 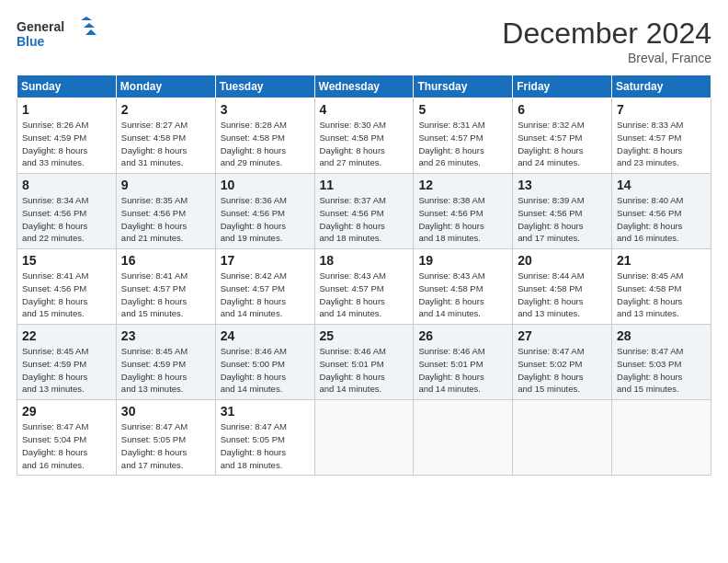 What do you see at coordinates (165, 445) in the screenshot?
I see `day-info: Sunrise: 8:47 AMSunset: 5:05 PMDaylight:…` at bounding box center [165, 445].